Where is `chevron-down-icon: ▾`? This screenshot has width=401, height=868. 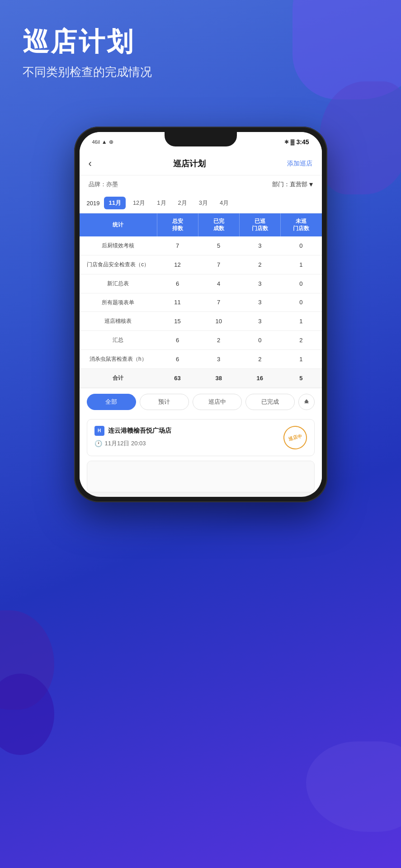 chevron-down-icon: ▾ is located at coordinates (311, 184).